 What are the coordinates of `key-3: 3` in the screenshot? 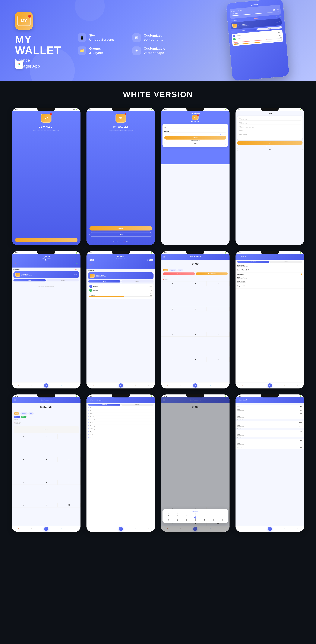 It's located at (218, 284).